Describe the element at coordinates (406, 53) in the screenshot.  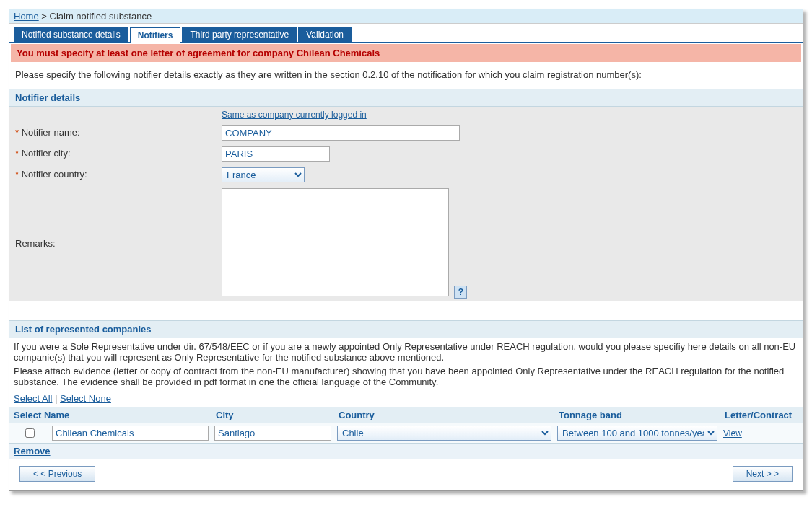
I see `error-banner: You must specify at least one letter of …` at that location.